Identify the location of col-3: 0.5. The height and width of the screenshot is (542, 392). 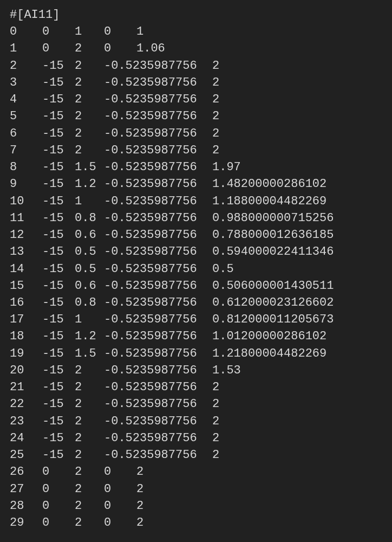
(89, 251).